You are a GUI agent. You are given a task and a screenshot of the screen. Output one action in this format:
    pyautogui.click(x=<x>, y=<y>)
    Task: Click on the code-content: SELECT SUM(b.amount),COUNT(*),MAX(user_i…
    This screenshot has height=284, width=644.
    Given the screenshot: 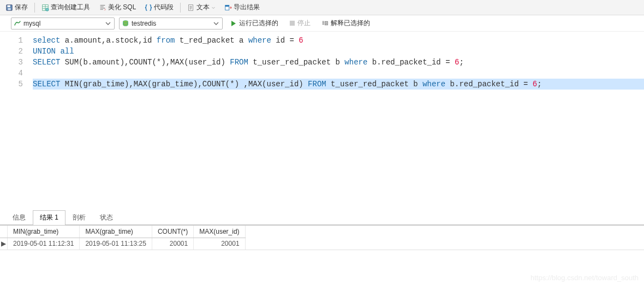 What is the action you would take?
    pyautogui.click(x=338, y=62)
    